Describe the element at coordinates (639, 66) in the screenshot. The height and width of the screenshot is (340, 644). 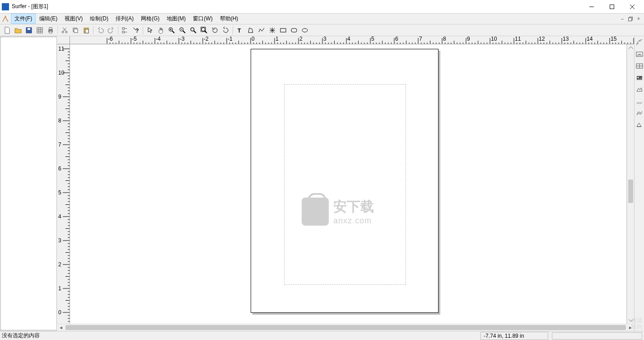
I see `base-map-icon` at that location.